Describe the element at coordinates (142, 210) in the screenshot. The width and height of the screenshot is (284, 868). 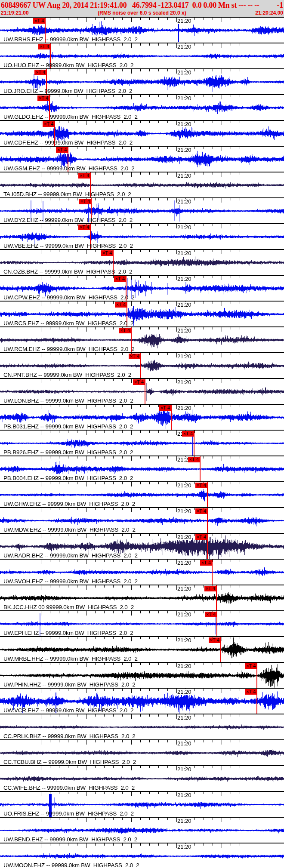
I see `trace-panel: 21:20×T 4UW.DY2.EHZ -- 99999.0km BW HIGH…` at that location.